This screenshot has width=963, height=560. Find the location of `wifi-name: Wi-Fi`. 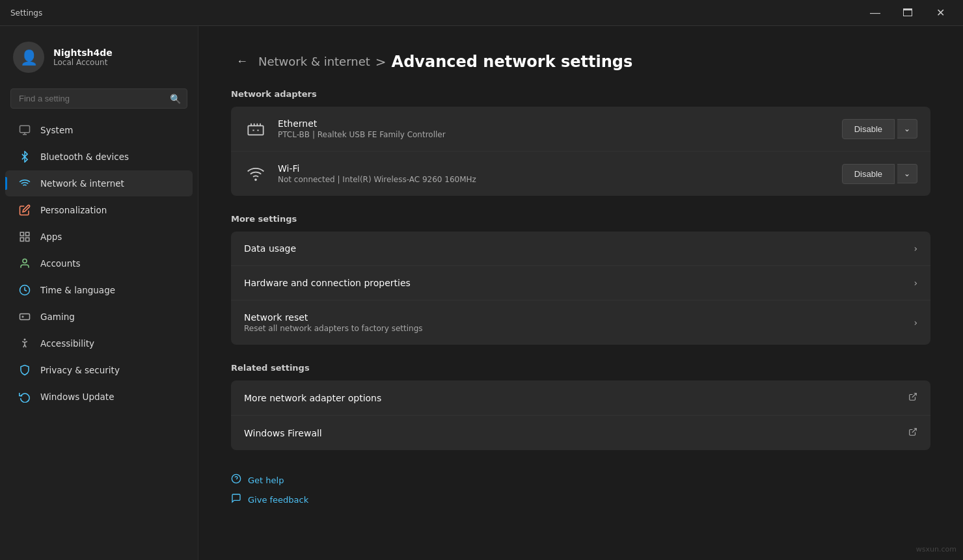

wifi-name: Wi-Fi is located at coordinates (554, 168).